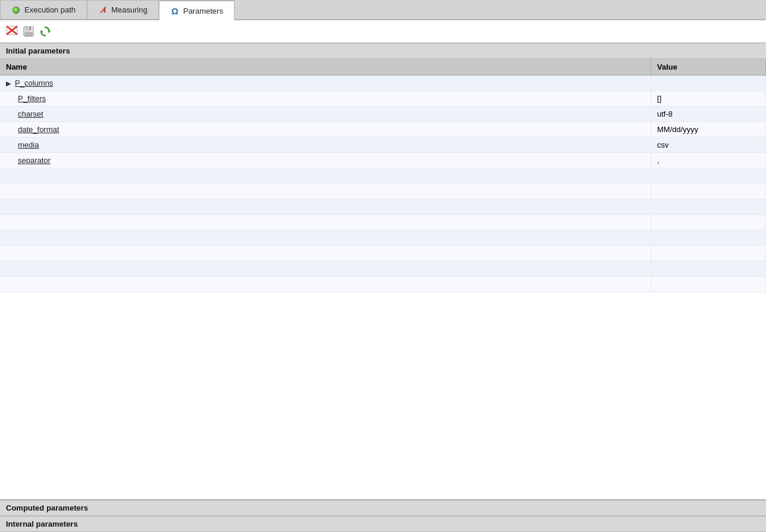  What do you see at coordinates (32, 99) in the screenshot?
I see `param-name-link: P_filters` at bounding box center [32, 99].